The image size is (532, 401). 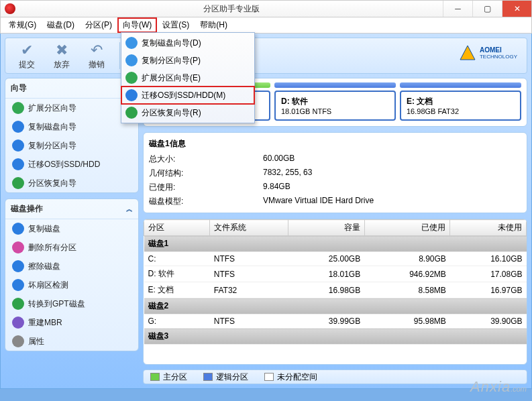 What do you see at coordinates (52, 146) in the screenshot?
I see `sidebar-item-label: 复制分区向导` at bounding box center [52, 146].